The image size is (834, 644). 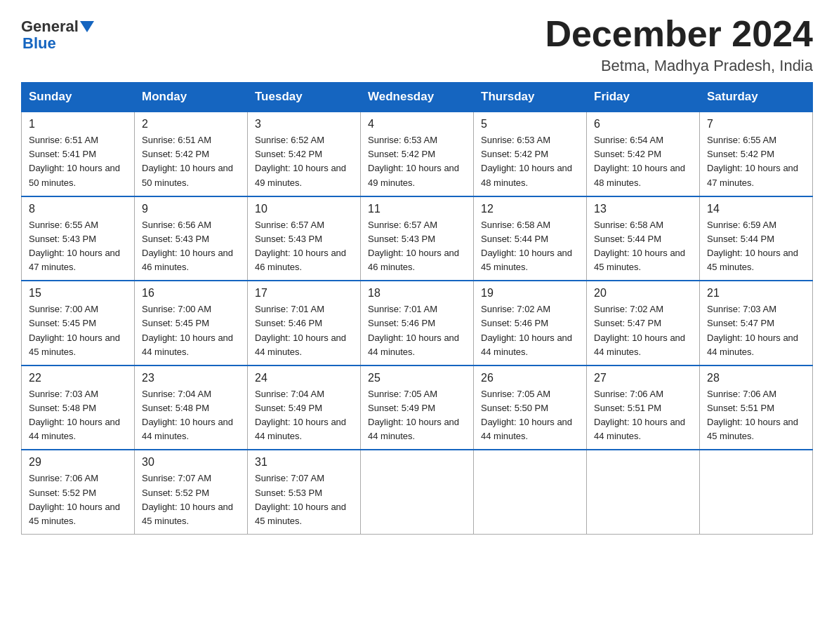 I want to click on calendar-cell: 14Sunrise: 6:59 AMSunset: 5:44 PMDayligh…, so click(x=757, y=239).